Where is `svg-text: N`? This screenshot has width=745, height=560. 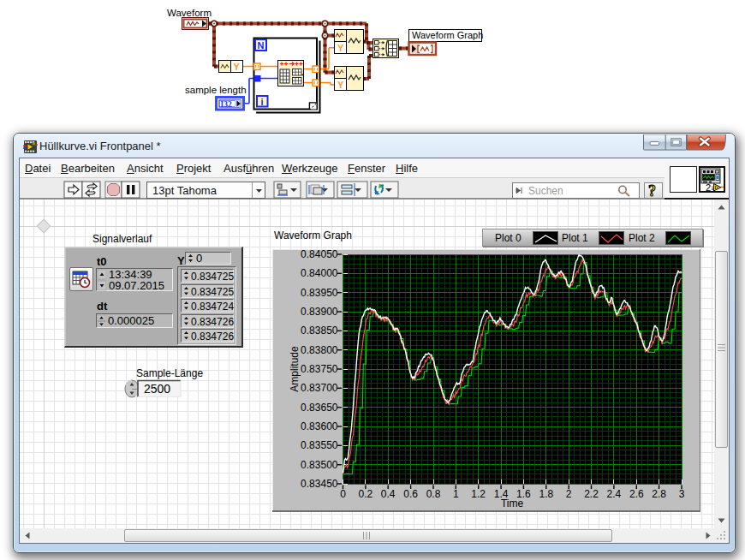 svg-text: N is located at coordinates (261, 45).